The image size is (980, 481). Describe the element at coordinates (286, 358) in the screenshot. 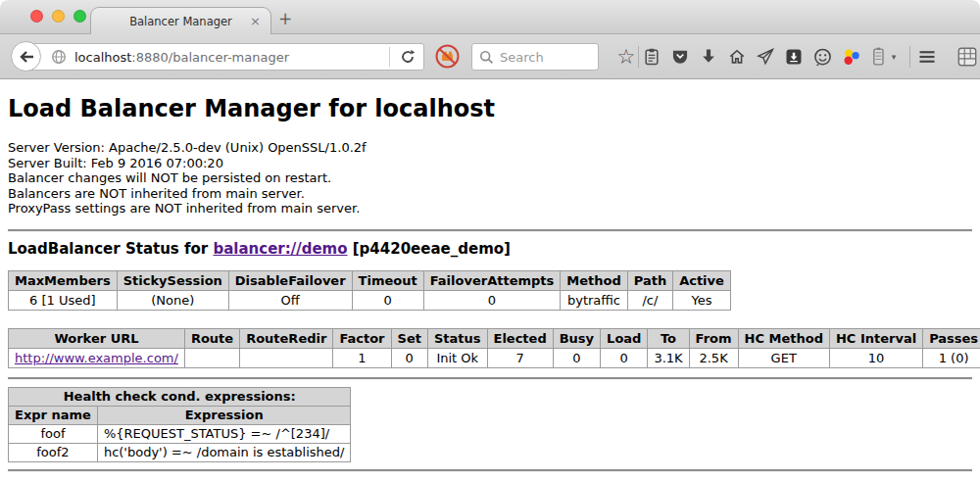

I see `cell-routeredir` at that location.